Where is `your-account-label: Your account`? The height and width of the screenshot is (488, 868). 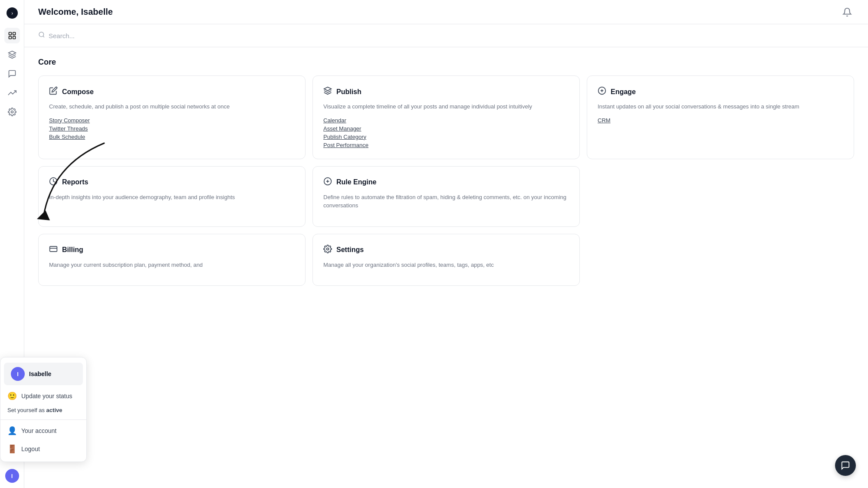 your-account-label: Your account is located at coordinates (39, 431).